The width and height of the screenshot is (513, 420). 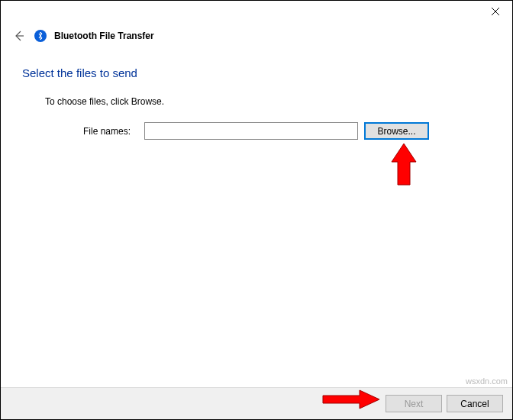 What do you see at coordinates (95, 131) in the screenshot?
I see `file-names-label: File names:` at bounding box center [95, 131].